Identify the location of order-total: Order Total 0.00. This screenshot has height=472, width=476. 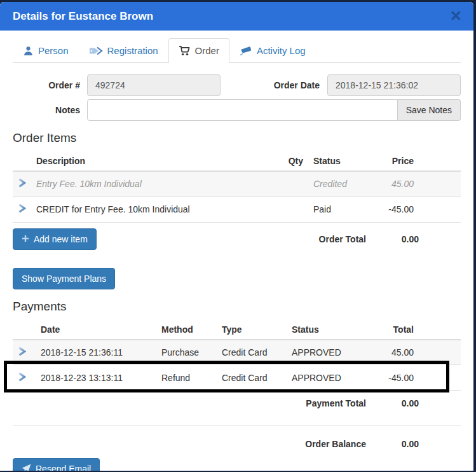
(390, 239).